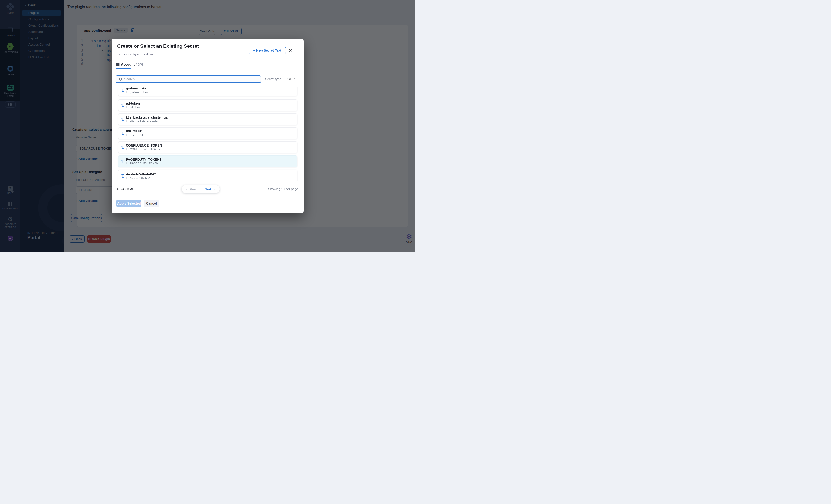  I want to click on secret-row-aashrit-github-pat: T Aashrit-Github-PATId: AashritGithubPAT, so click(208, 175).